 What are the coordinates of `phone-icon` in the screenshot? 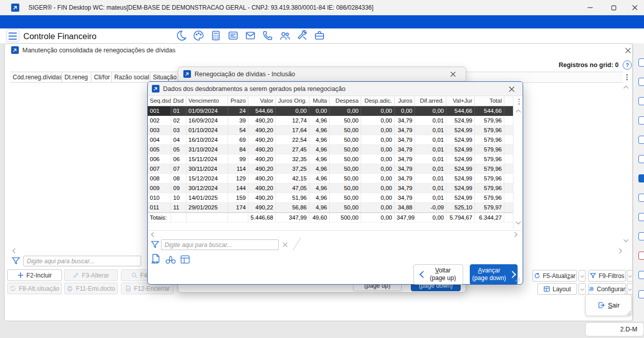 It's located at (268, 36).